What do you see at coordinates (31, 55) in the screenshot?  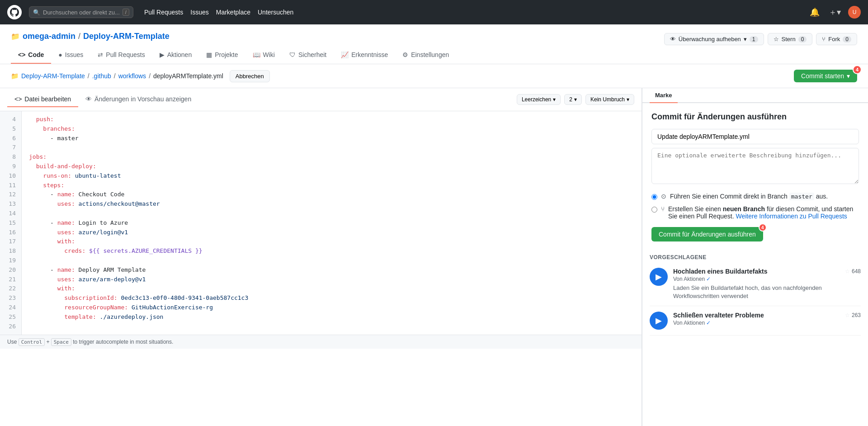 I see `tab-code: <> Code` at bounding box center [31, 55].